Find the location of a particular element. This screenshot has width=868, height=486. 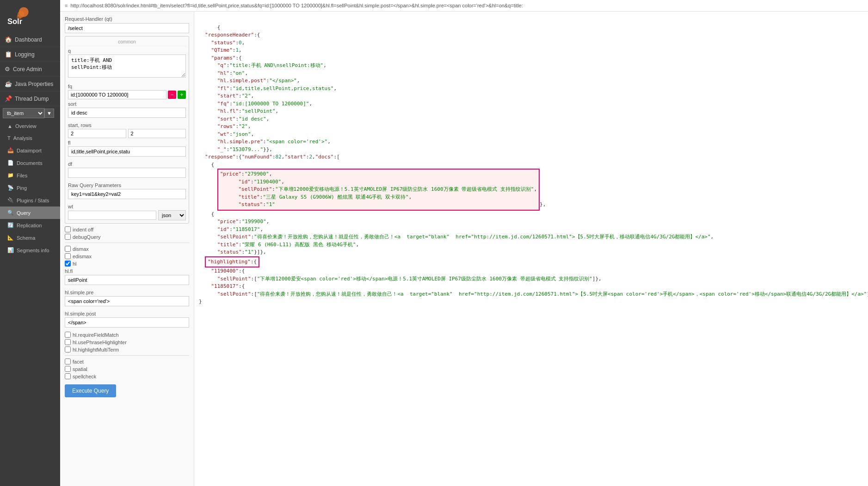

hl-fl-input is located at coordinates (127, 280).